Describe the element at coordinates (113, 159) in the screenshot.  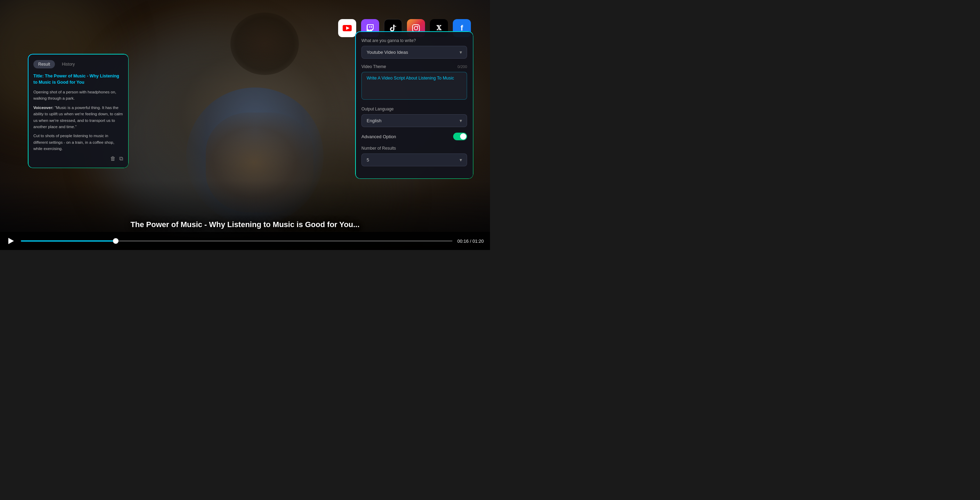
I see `delete-icon: 🗑` at that location.